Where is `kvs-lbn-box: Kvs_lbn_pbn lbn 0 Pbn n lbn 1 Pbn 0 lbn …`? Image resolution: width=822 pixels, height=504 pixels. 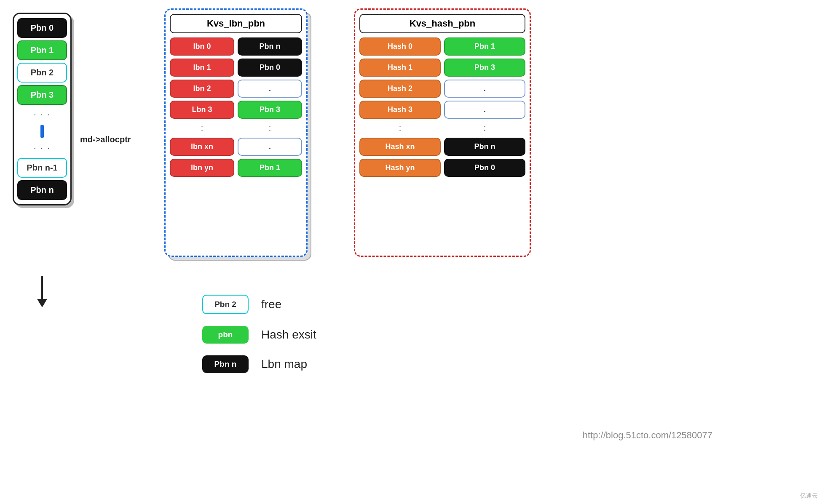
kvs-lbn-box: Kvs_lbn_pbn lbn 0 Pbn n lbn 1 Pbn 0 lbn … is located at coordinates (236, 133).